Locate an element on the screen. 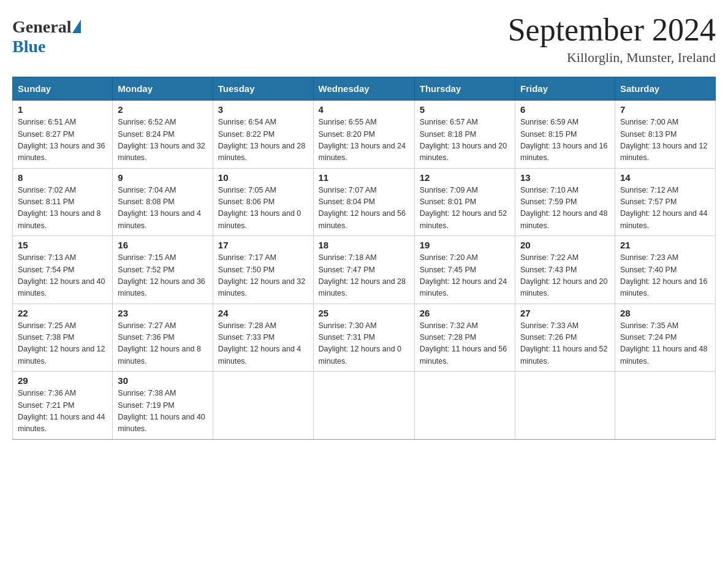 The image size is (728, 563). col-wednesday: Wednesday is located at coordinates (364, 89).